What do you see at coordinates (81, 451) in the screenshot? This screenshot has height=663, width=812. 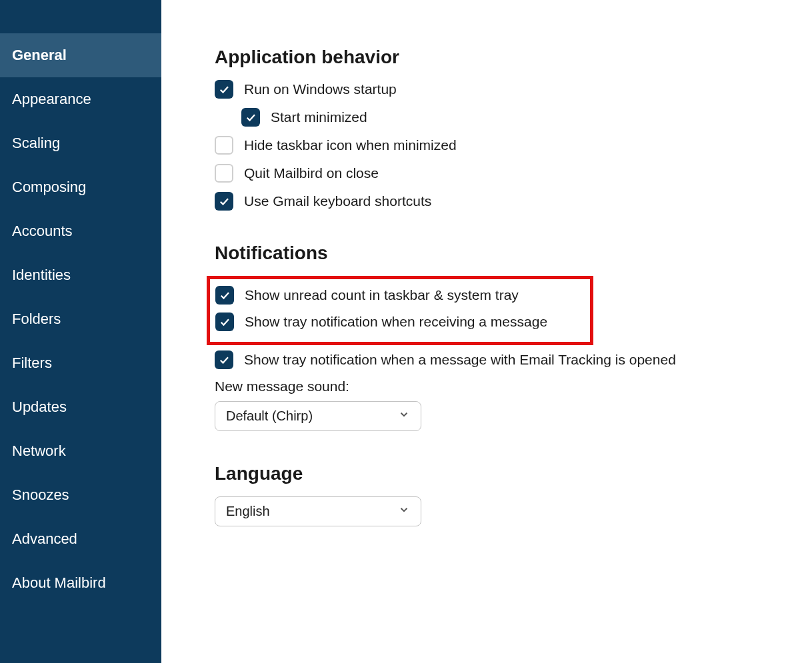 I see `sidebar-item-network: Network` at bounding box center [81, 451].